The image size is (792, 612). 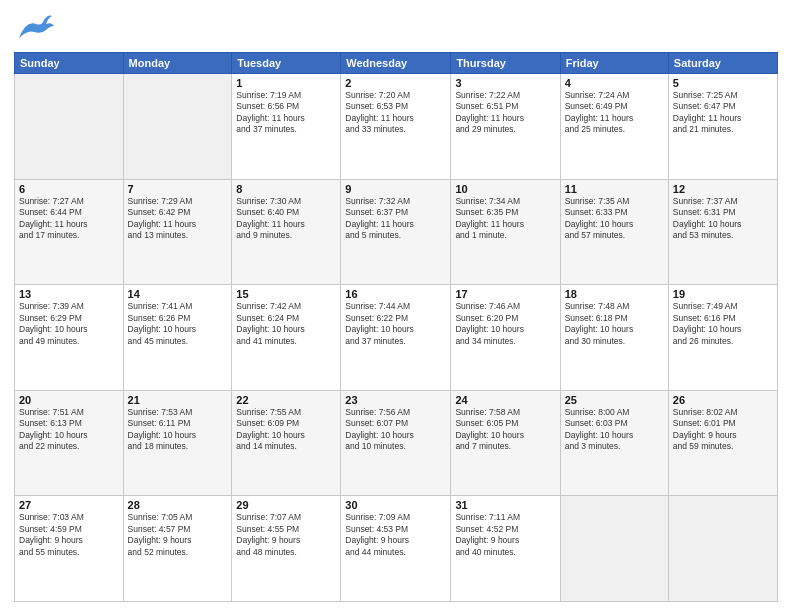 What do you see at coordinates (178, 430) in the screenshot?
I see `day-detail: Sunrise: 7:53 AM Sunset: 6:11 PM Dayligh…` at bounding box center [178, 430].